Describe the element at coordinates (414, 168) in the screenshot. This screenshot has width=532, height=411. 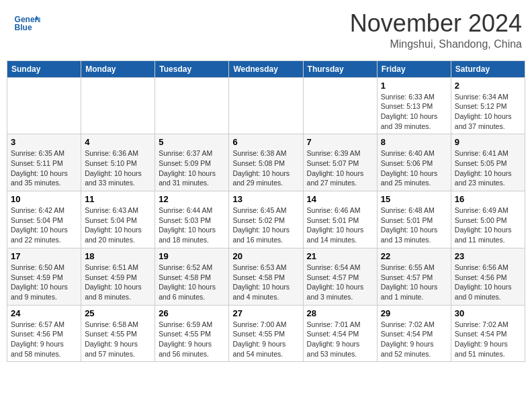
I see `day-info: Sunrise: 6:40 AM Sunset: 5:06 PM Dayligh…` at that location.